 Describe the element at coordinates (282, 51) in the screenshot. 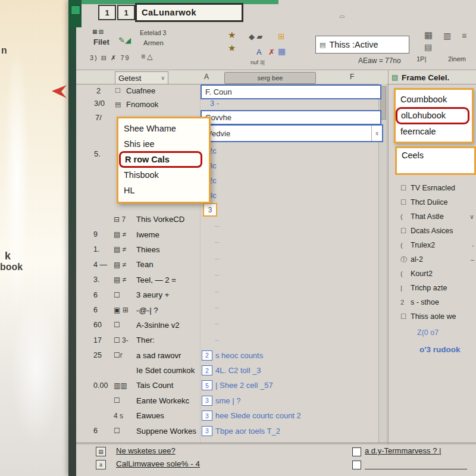

I see `table-grid-icon: ▦` at that location.